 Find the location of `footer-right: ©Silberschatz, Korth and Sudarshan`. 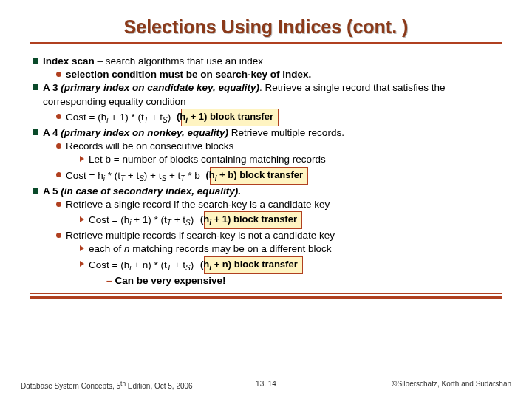

footer-right: ©Silberschatz, Korth and Sudarshan is located at coordinates (451, 384).